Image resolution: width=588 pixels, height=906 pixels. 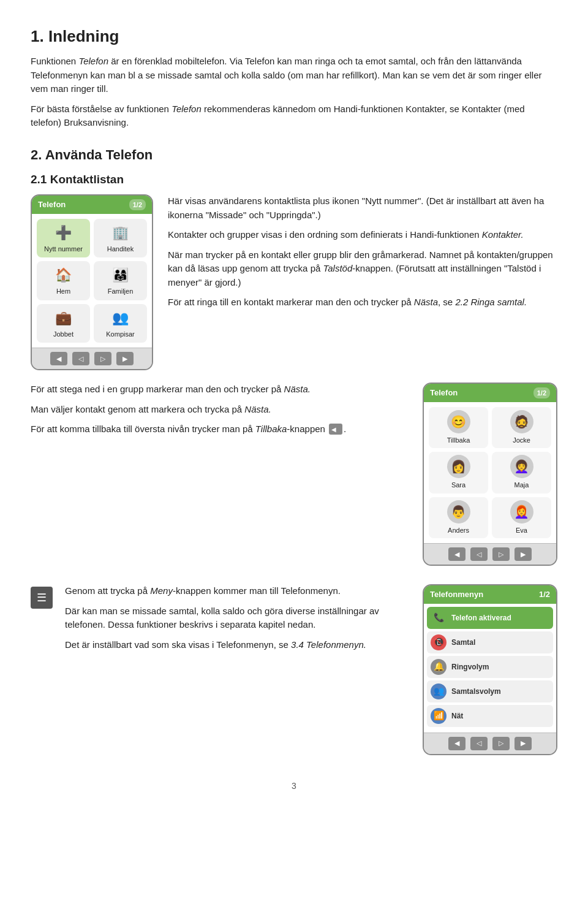 I want to click on meny-button-icon: ☰, so click(x=42, y=598).